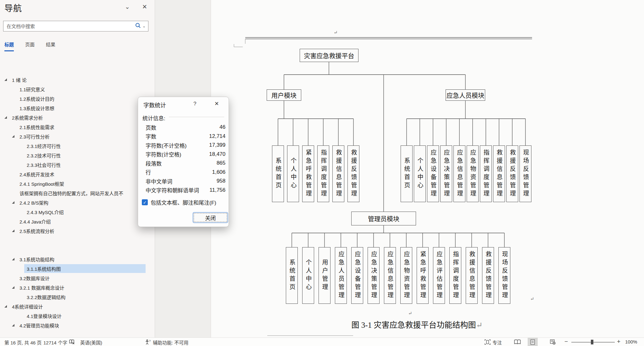 The width and height of the screenshot is (644, 346). What do you see at coordinates (197, 117) in the screenshot?
I see `section-divider` at bounding box center [197, 117].